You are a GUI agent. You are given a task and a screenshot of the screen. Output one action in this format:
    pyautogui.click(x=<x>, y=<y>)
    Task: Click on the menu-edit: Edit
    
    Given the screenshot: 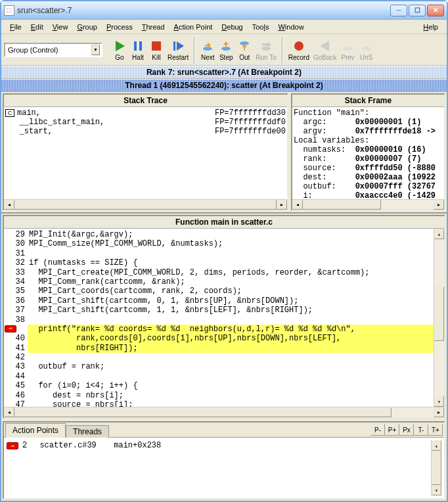 What is the action you would take?
    pyautogui.click(x=37, y=27)
    